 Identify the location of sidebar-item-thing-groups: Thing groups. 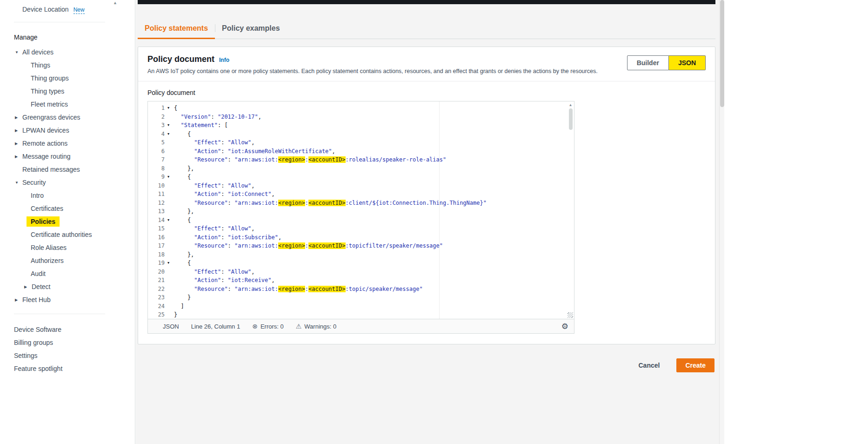
(67, 78).